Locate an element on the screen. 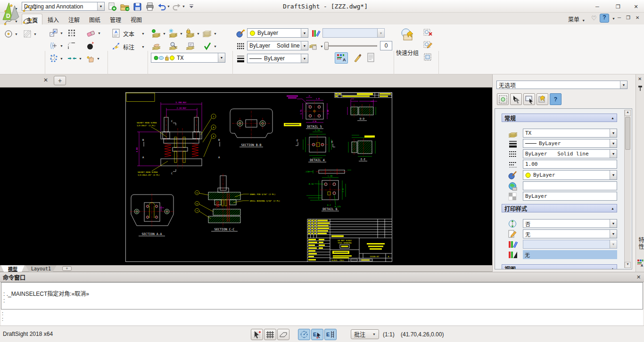  section-print-style: 打印样式▲ is located at coordinates (559, 208).